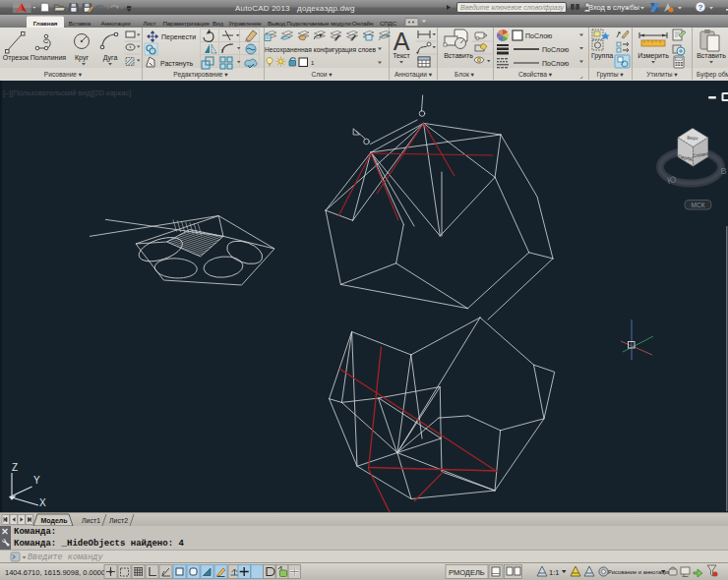 This screenshot has height=580, width=728. Describe the element at coordinates (662, 75) in the screenshot. I see `svg-text: Утилиты ▾` at that location.